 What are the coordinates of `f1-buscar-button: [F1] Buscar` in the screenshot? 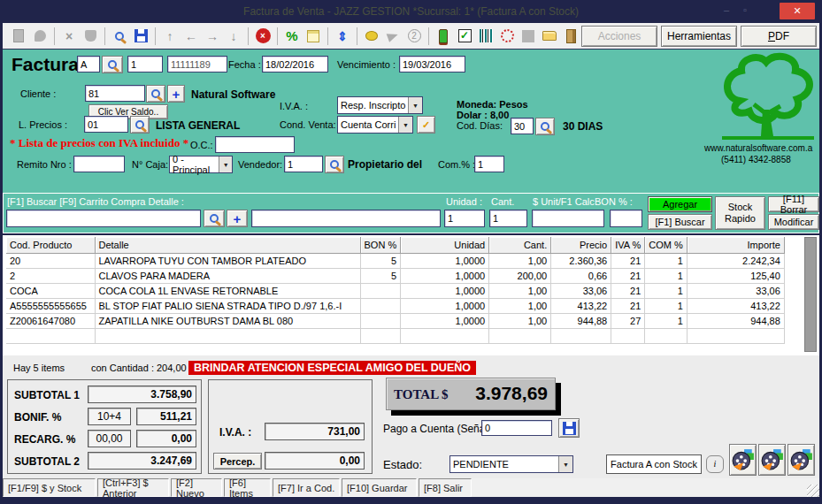 It's located at (680, 222).